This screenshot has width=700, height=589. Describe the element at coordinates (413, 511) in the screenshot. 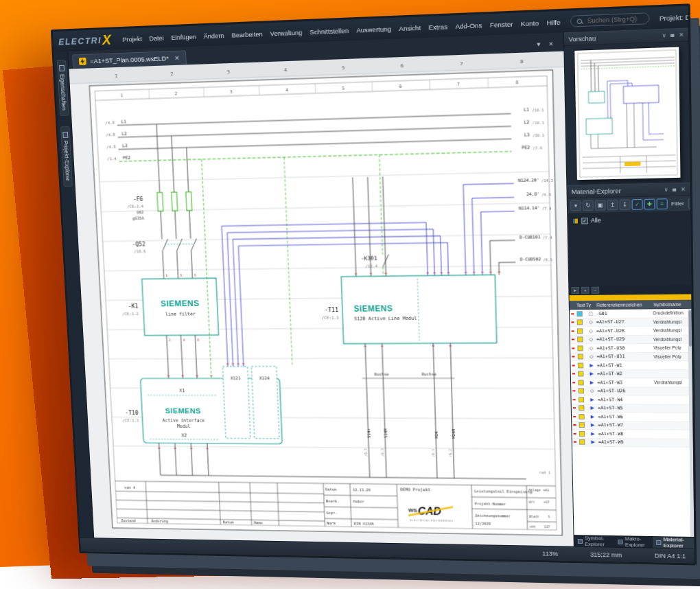

I see `wscad-logo-ws: WS` at that location.